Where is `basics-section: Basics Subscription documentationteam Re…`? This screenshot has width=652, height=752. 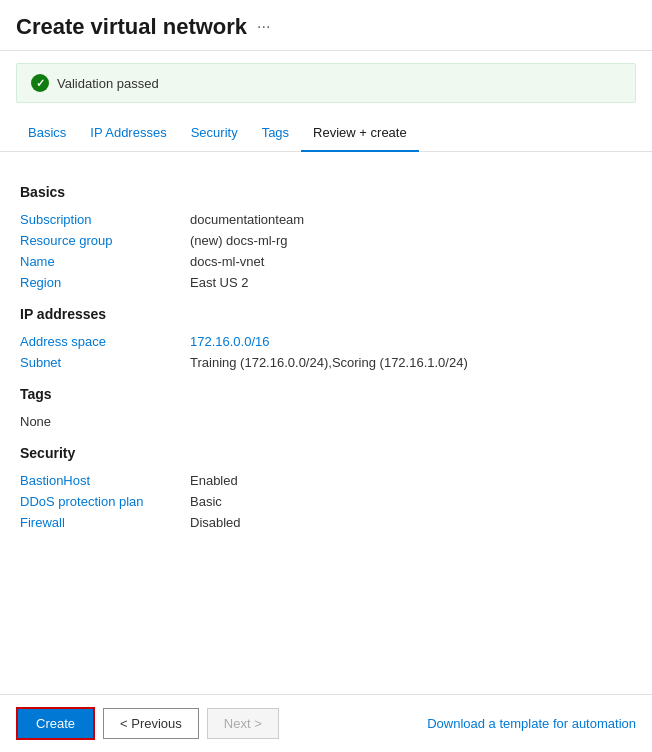 basics-section: Basics Subscription documentationteam Re… is located at coordinates (326, 237).